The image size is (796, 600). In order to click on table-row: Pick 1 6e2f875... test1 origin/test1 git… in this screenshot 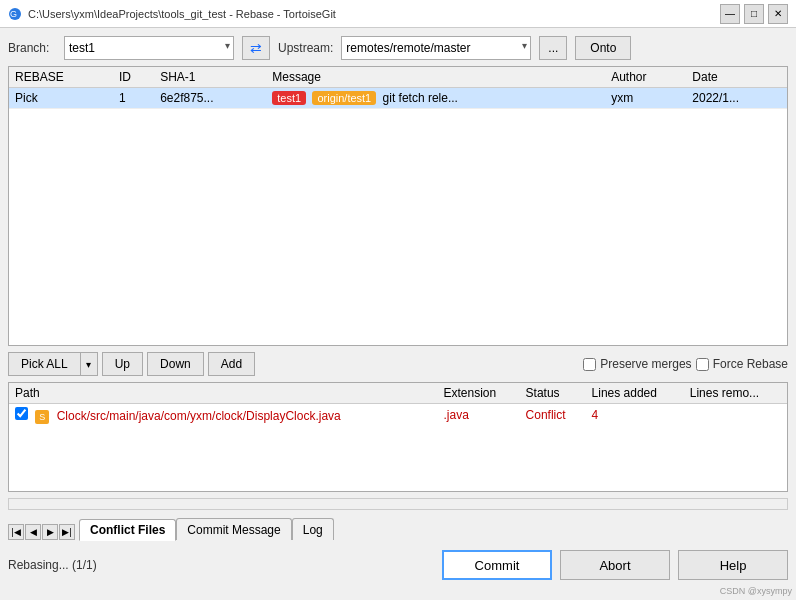, I will do `click(398, 98)`.